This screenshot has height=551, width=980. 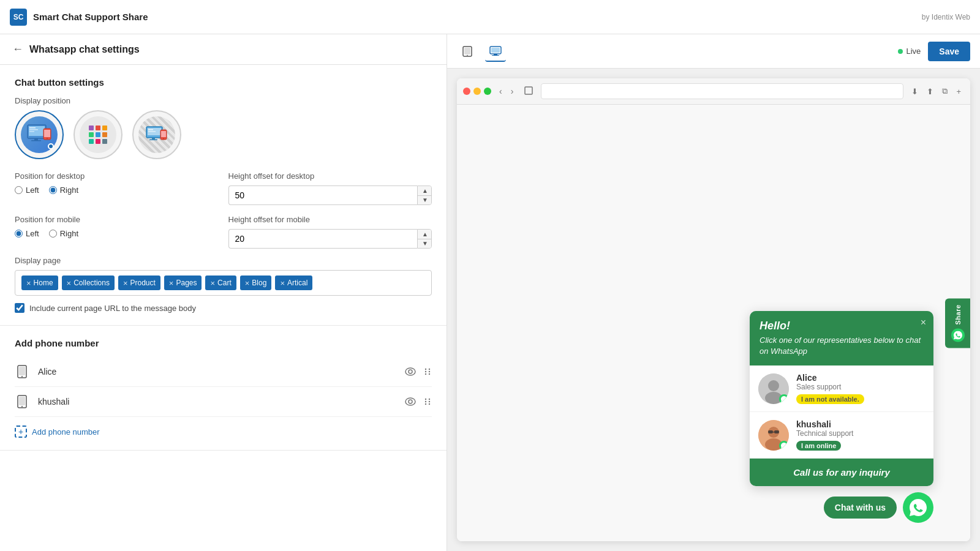 I want to click on live-dot, so click(x=900, y=51).